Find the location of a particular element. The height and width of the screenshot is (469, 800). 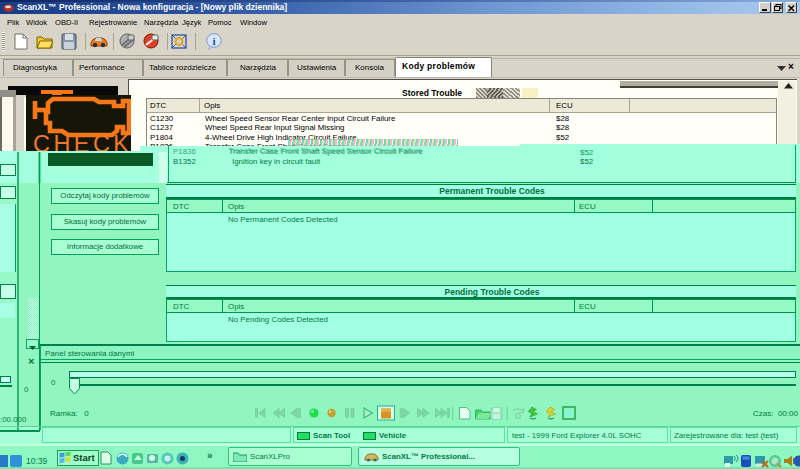

svg-text: CHECK is located at coordinates (81, 142).